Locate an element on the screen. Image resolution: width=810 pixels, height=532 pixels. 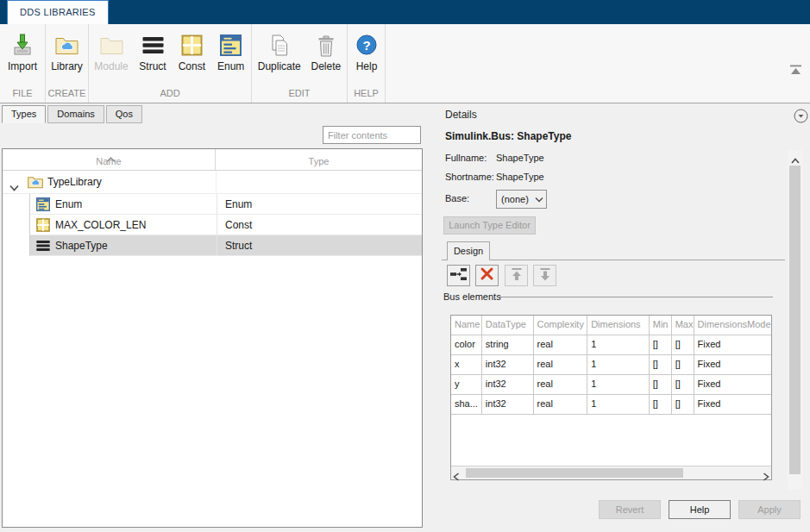
cell: y is located at coordinates (467, 385).